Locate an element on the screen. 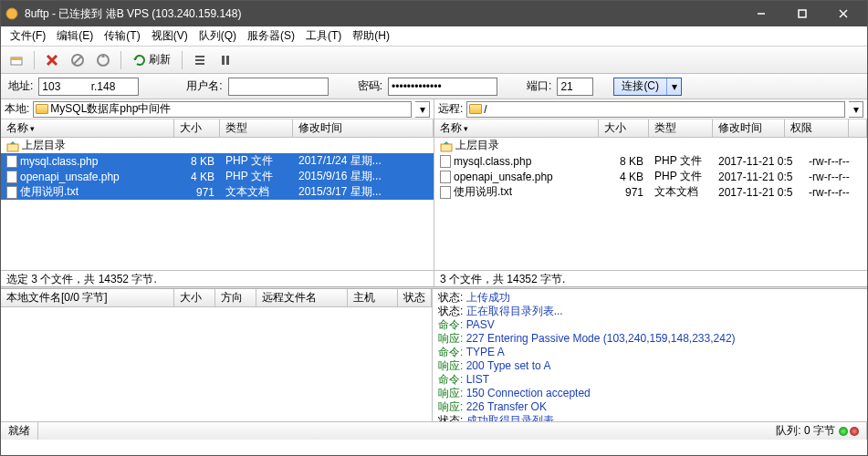 This screenshot has width=868, height=456. password-label: 密码: is located at coordinates (371, 86).